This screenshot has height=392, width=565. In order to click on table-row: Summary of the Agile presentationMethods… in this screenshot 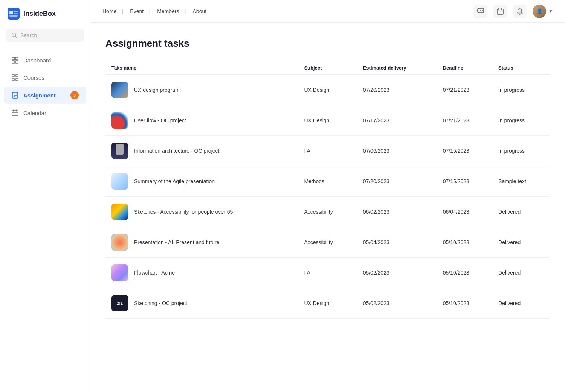, I will do `click(328, 181)`.